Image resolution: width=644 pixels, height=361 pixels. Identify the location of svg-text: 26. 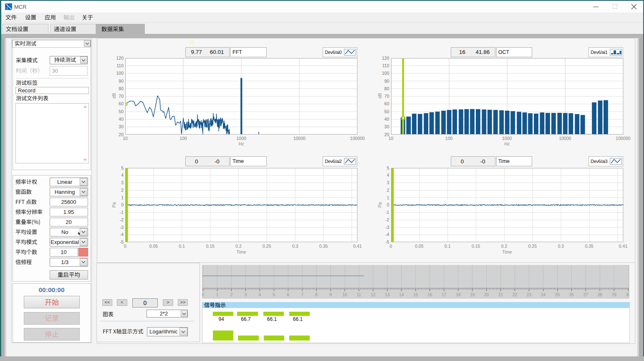
(572, 295).